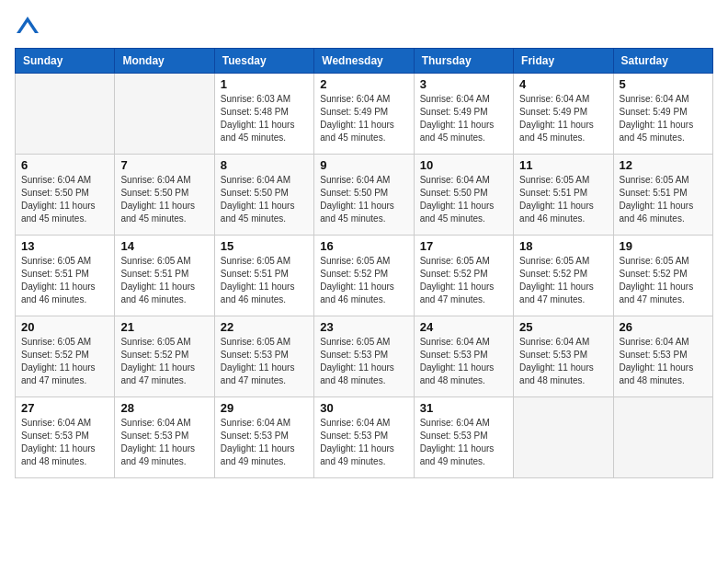  Describe the element at coordinates (463, 247) in the screenshot. I see `day-number: 17` at that location.